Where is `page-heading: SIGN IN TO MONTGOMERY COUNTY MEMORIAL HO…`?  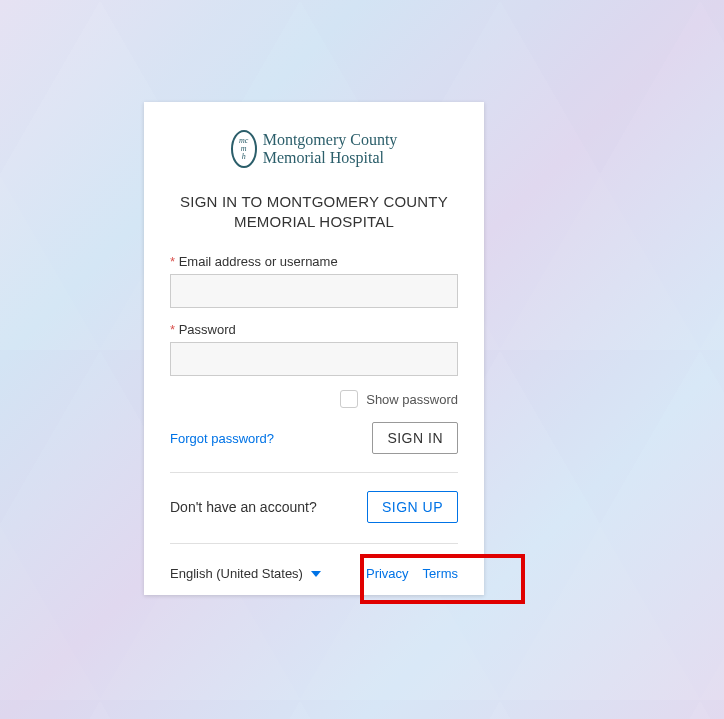
page-heading: SIGN IN TO MONTGOMERY COUNTY MEMORIAL HO… is located at coordinates (314, 212).